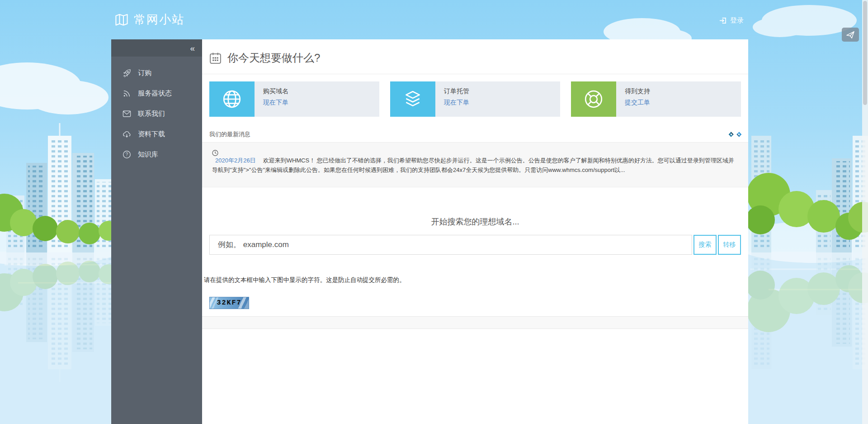 This screenshot has height=424, width=868. Describe the element at coordinates (156, 110) in the screenshot. I see `sidebar-nav: 订购 服务器状态 联系` at that location.